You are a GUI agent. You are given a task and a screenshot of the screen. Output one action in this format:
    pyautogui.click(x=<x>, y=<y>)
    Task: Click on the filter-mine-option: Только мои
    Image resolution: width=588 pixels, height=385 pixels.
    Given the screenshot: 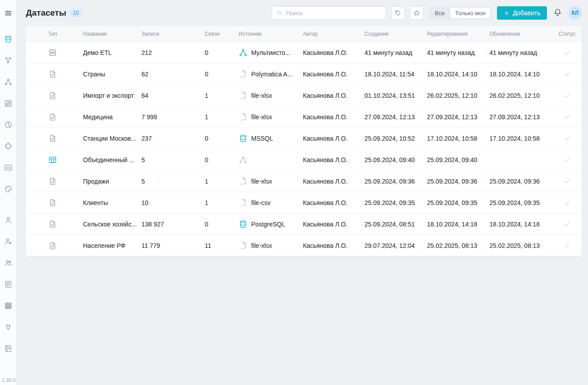 What is the action you would take?
    pyautogui.click(x=470, y=13)
    